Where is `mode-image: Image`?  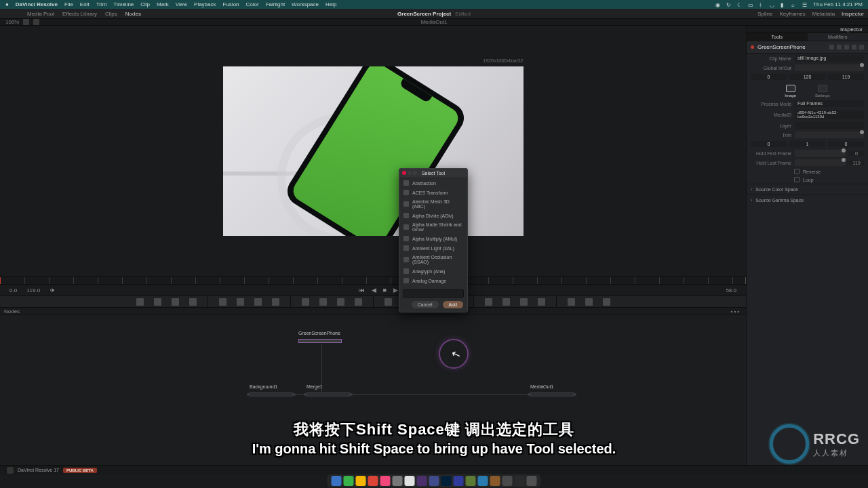 mode-image: Image is located at coordinates (791, 91).